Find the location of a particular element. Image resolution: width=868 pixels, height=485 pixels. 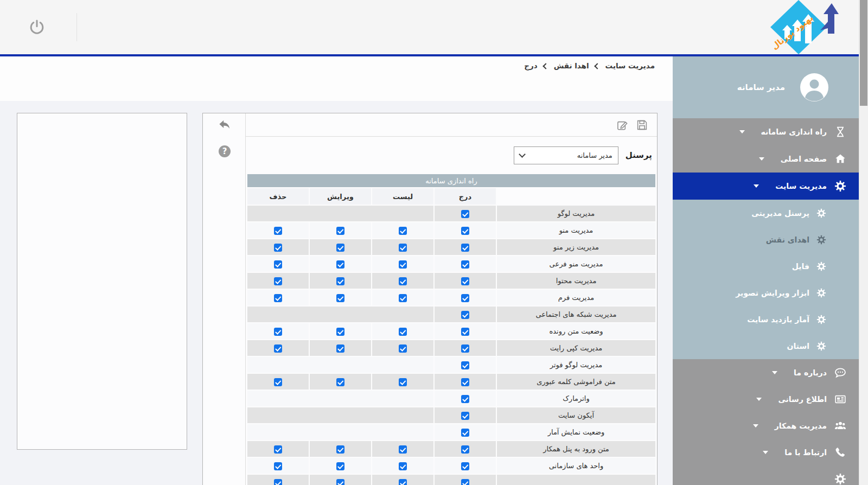

newspaper-icon is located at coordinates (840, 399).